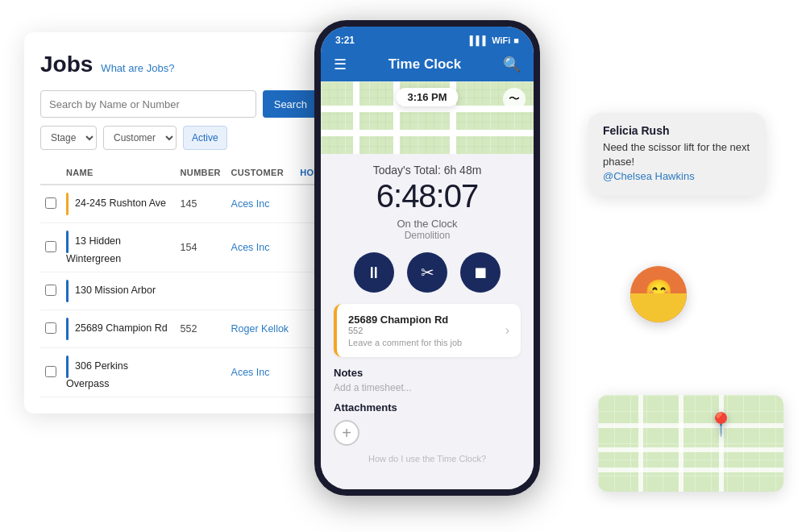  What do you see at coordinates (516, 40) in the screenshot?
I see `battery-icon: ■` at bounding box center [516, 40].